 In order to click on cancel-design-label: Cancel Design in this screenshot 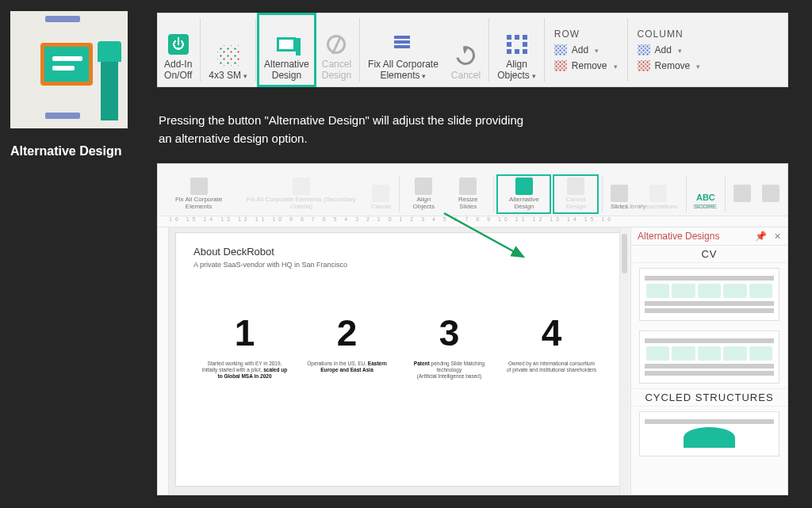, I will do `click(336, 71)`.